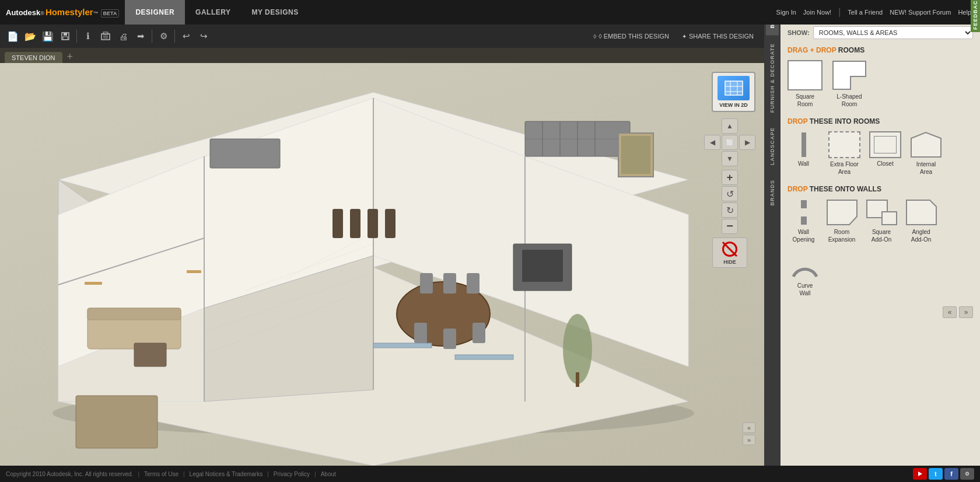 This screenshot has width=980, height=482. I want to click on toolbar: 📄 📂 💾 ℹ 🖨 ➡ ⚙ ↩ ↪ ◊ ◊ EMBED THIS DESIGN …, so click(382, 36).